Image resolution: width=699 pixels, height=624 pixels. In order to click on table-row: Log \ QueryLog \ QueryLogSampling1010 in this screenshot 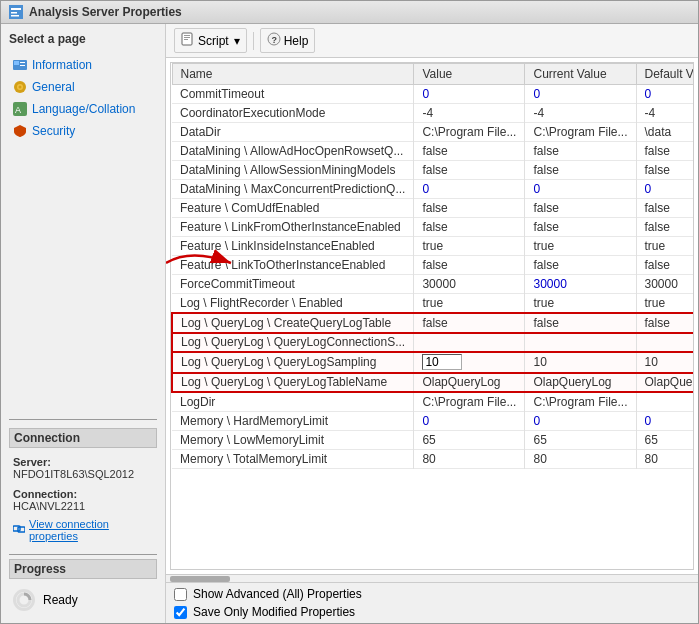, I will do `click(433, 362)`.